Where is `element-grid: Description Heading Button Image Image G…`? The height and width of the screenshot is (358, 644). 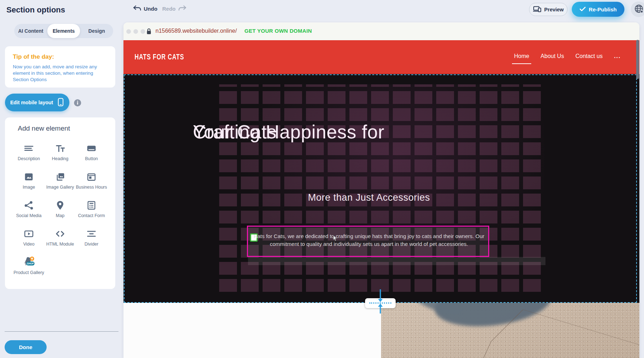
element-grid: Description Heading Button Image Image G… is located at coordinates (60, 212).